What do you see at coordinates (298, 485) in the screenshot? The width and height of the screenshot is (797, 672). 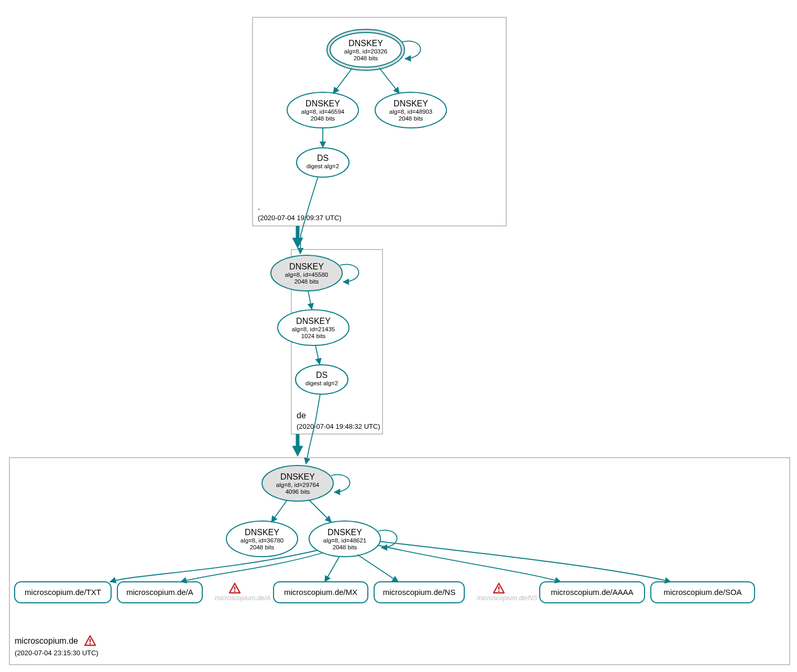 I see `svg-text: alg=8, id=29764` at bounding box center [298, 485].